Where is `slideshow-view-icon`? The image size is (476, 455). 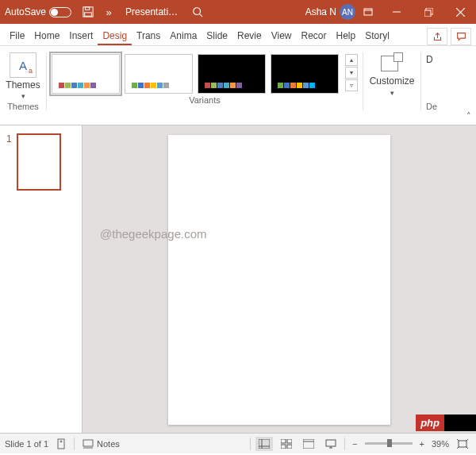
slideshow-view-icon is located at coordinates (331, 444).